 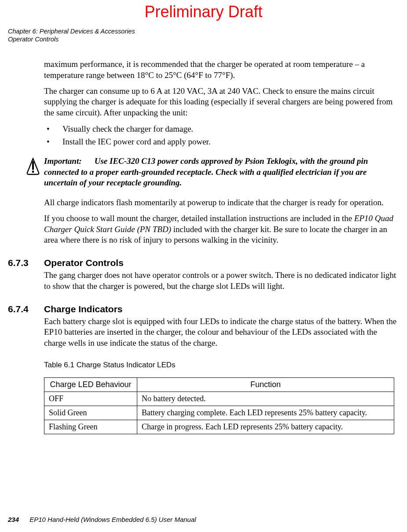 What do you see at coordinates (208, 31) in the screenshot?
I see `header-chapter: Chapter 6: Peripheral Devices & Accessor…` at bounding box center [208, 31].